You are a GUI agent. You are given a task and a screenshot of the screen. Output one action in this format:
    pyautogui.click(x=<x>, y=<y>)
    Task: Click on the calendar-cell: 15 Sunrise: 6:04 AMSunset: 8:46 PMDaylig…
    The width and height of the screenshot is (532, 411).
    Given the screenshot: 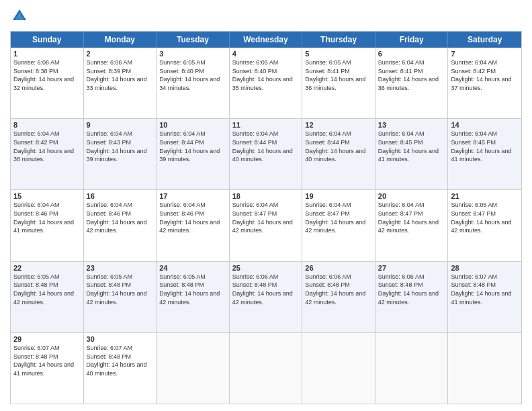 What is the action you would take?
    pyautogui.click(x=47, y=226)
    